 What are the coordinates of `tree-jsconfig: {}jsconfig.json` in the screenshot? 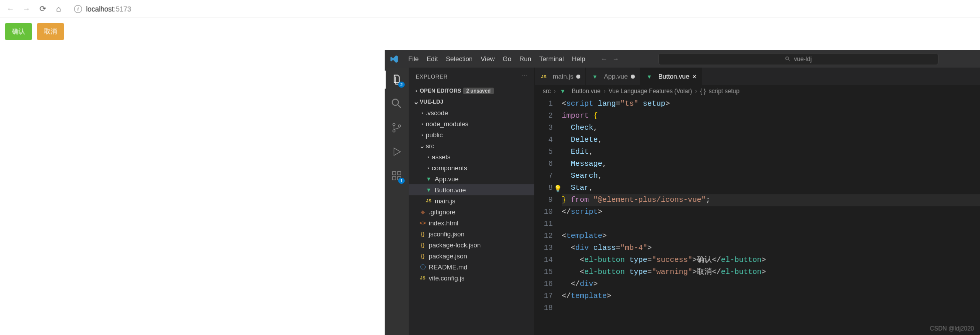 It's located at (471, 234).